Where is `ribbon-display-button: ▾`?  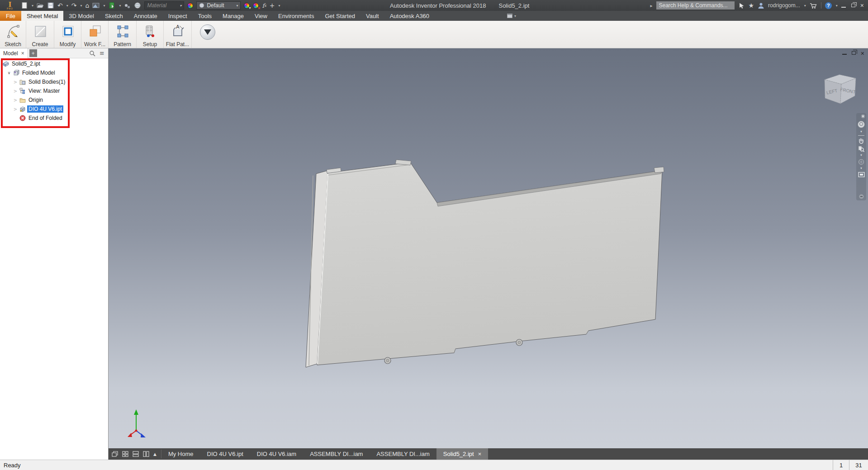
ribbon-display-button: ▾ is located at coordinates (512, 16).